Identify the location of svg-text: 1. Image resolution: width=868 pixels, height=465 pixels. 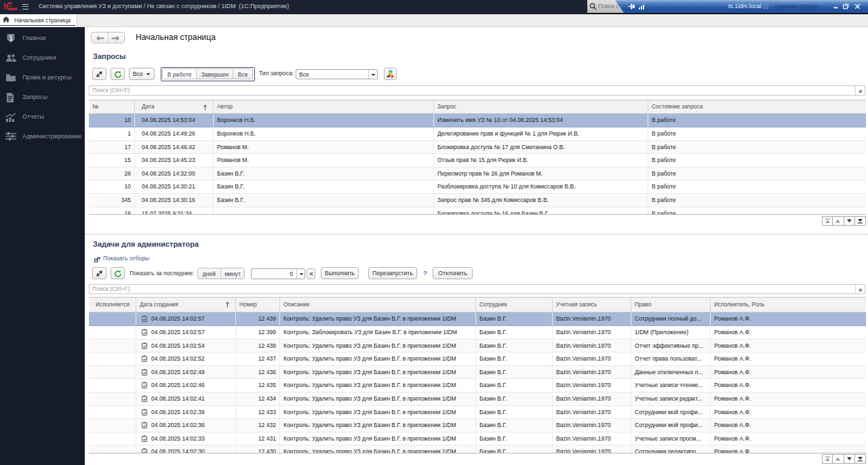
(11, 38).